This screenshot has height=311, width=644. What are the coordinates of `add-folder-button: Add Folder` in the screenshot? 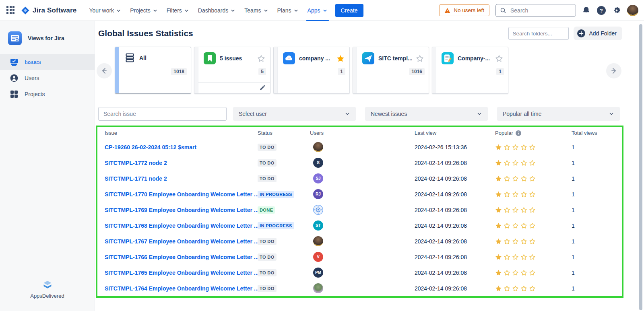 It's located at (598, 33).